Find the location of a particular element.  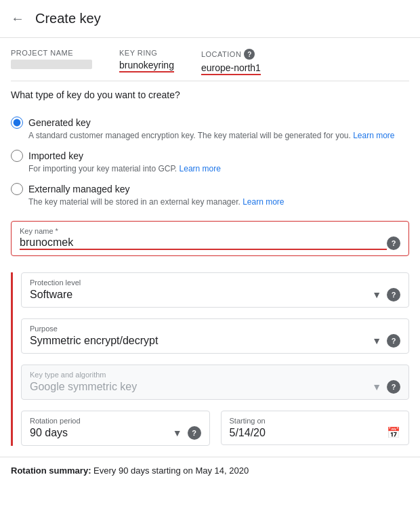

key-algo-dropdown-arrow: ▼ is located at coordinates (377, 387).